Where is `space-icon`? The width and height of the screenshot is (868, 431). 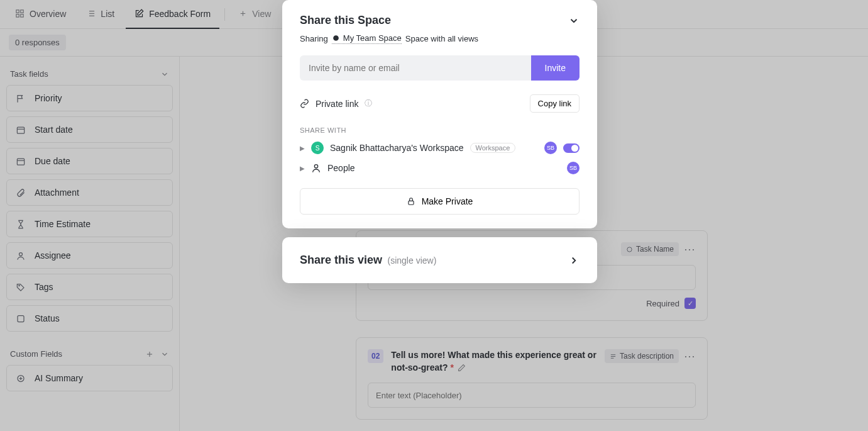 space-icon is located at coordinates (336, 38).